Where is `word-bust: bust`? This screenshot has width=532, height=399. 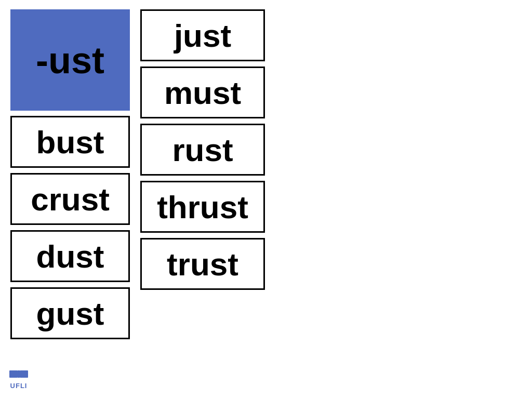
word-bust: bust is located at coordinates (70, 142).